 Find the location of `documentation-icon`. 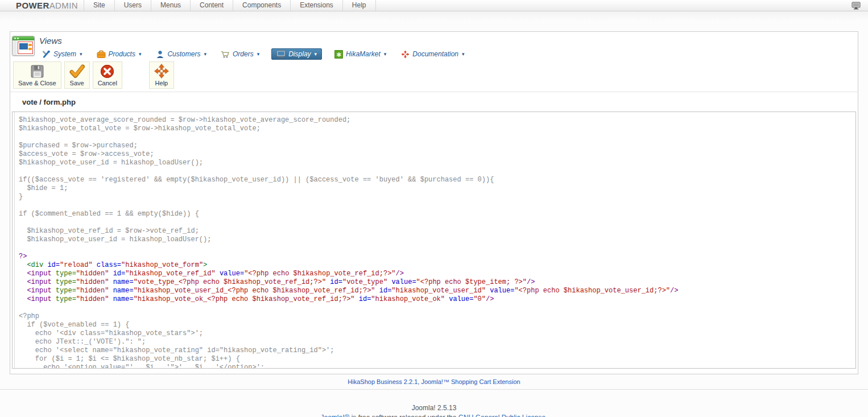

documentation-icon is located at coordinates (405, 54).